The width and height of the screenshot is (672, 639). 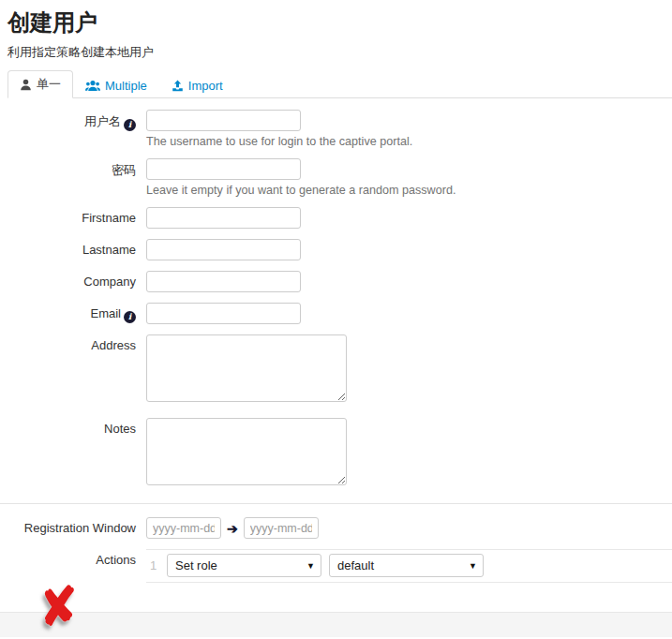 I want to click on lastname-row: Lastname, so click(x=339, y=249).